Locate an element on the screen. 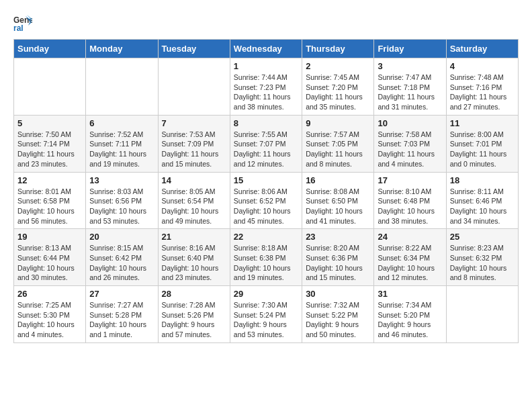 Image resolution: width=532 pixels, height=411 pixels. weekday-header: Tuesday is located at coordinates (193, 49).